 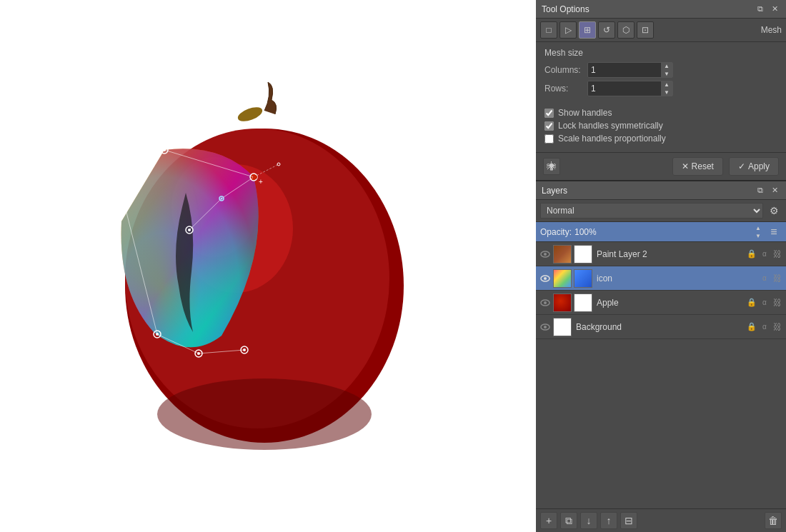 What do you see at coordinates (775, 9) in the screenshot?
I see `tool-options-close-btn: ✕` at bounding box center [775, 9].